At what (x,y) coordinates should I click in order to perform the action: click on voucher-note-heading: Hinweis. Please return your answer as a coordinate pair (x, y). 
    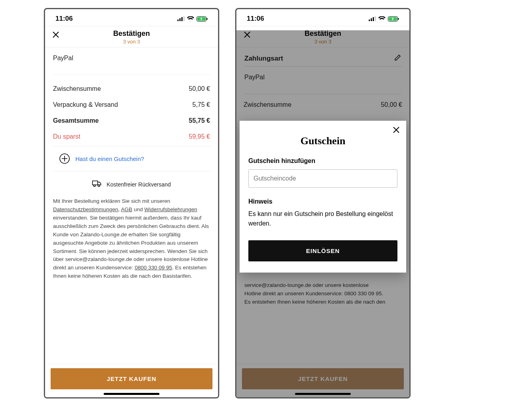
    Looking at the image, I should click on (323, 202).